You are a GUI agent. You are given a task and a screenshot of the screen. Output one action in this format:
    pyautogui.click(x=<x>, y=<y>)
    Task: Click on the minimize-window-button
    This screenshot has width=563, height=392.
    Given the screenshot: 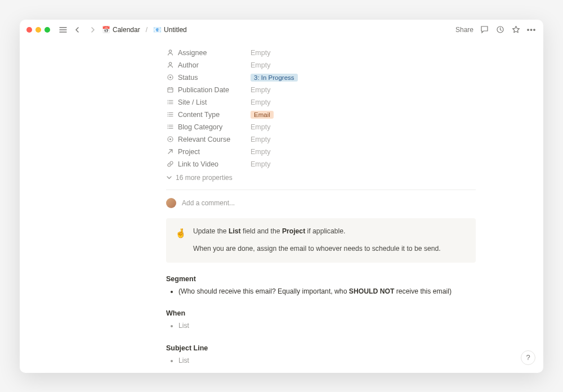 What is the action you would take?
    pyautogui.click(x=38, y=30)
    